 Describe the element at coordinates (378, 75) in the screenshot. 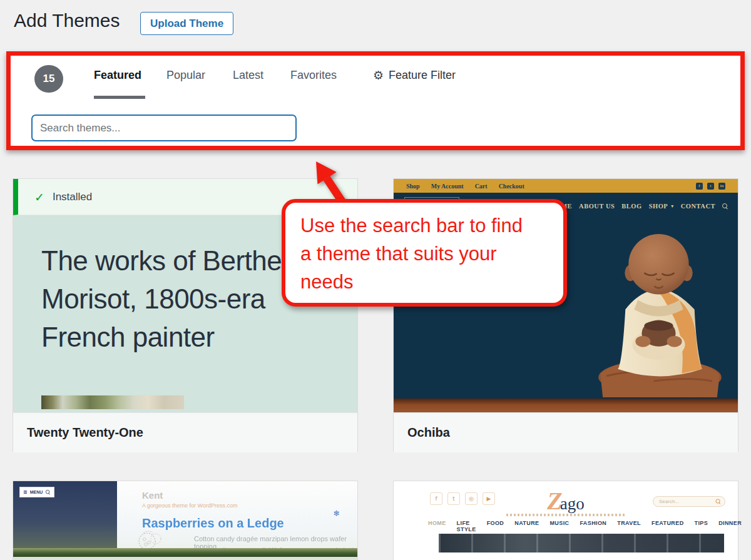

I see `gear-icon: ⚙` at that location.